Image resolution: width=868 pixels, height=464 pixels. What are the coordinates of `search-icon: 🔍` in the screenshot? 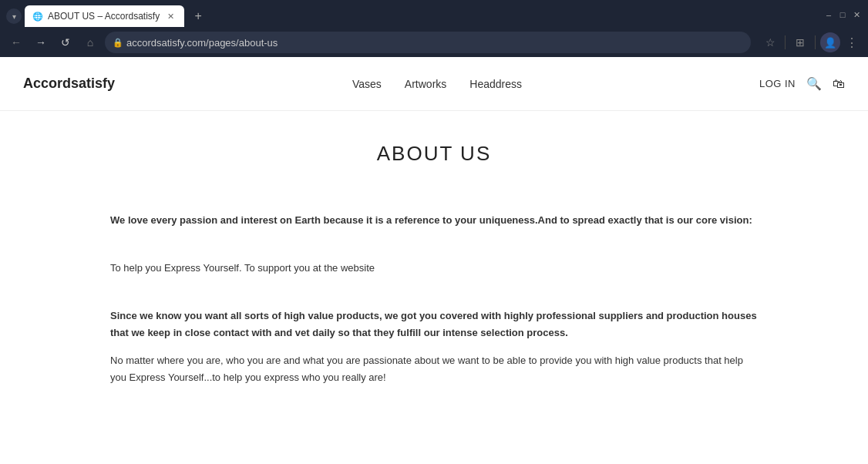 It's located at (814, 83).